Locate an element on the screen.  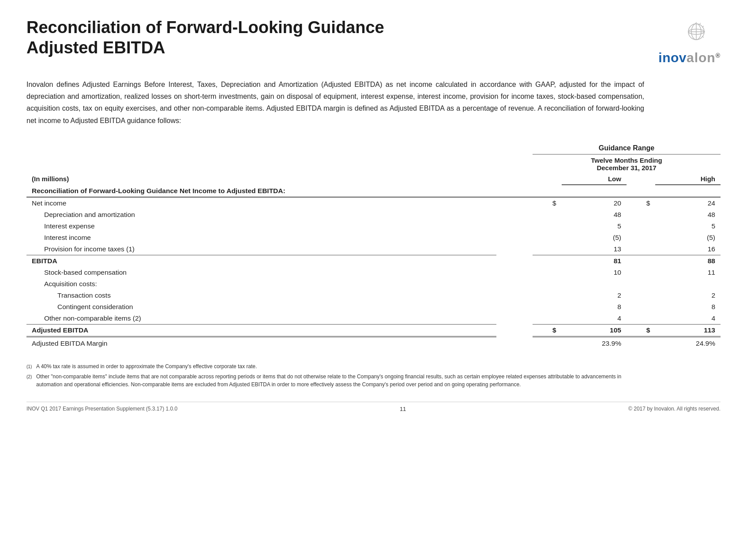
empty-header is located at coordinates (261, 148).